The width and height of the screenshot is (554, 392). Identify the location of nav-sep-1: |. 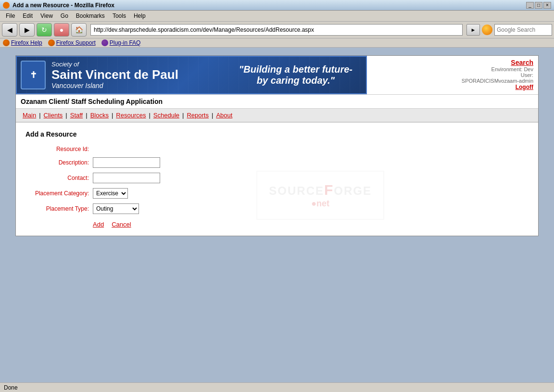
(39, 115).